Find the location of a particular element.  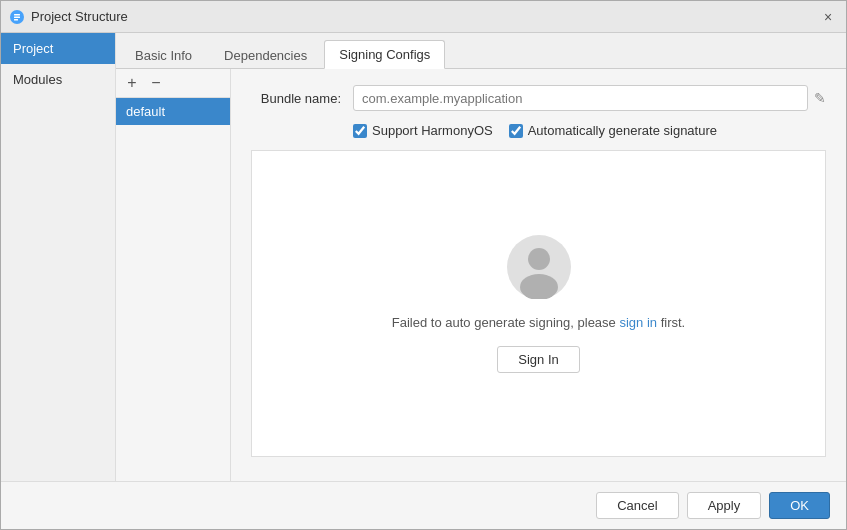

cancel-button: Cancel is located at coordinates (637, 506).